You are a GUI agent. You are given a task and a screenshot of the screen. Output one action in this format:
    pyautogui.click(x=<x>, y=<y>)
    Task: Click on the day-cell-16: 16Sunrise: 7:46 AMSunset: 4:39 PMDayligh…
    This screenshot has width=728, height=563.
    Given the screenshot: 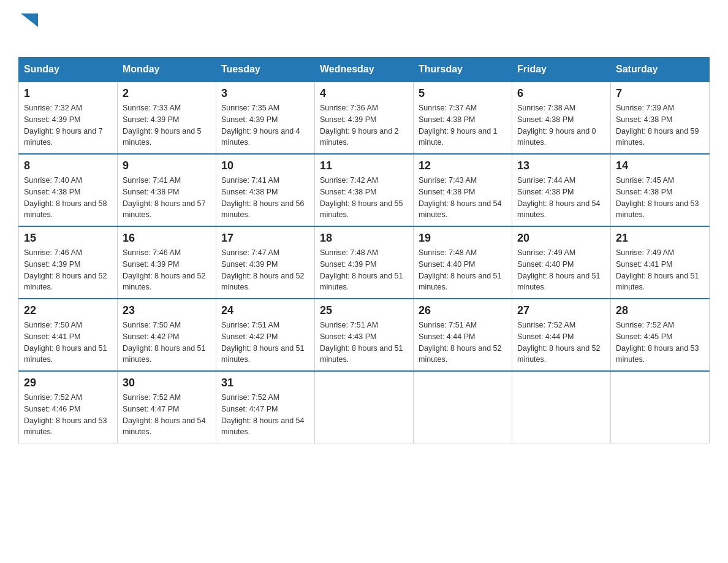 What is the action you would take?
    pyautogui.click(x=167, y=262)
    